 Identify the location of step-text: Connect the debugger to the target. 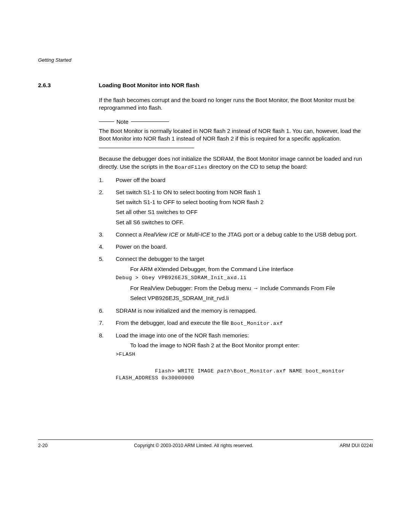
(244, 259).